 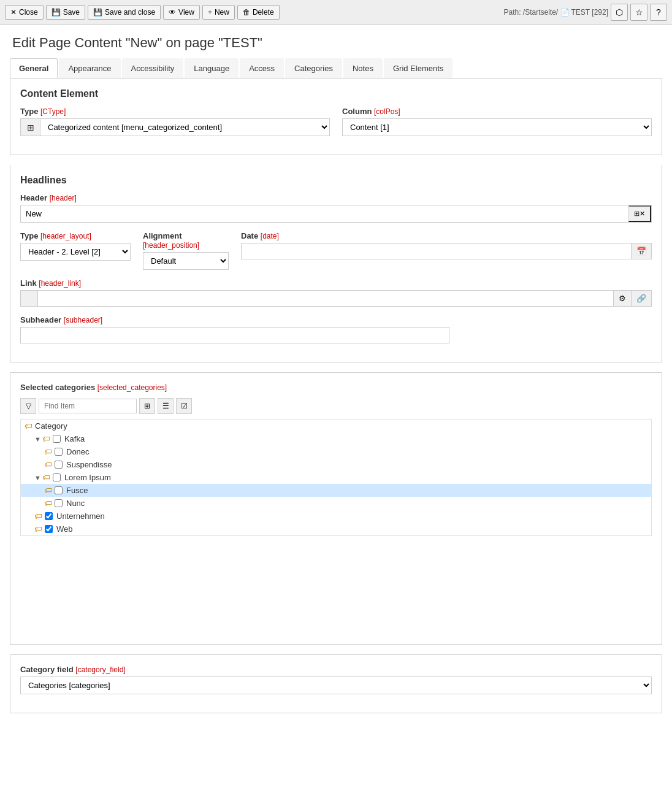 I want to click on date-label: Date [date], so click(x=446, y=236).